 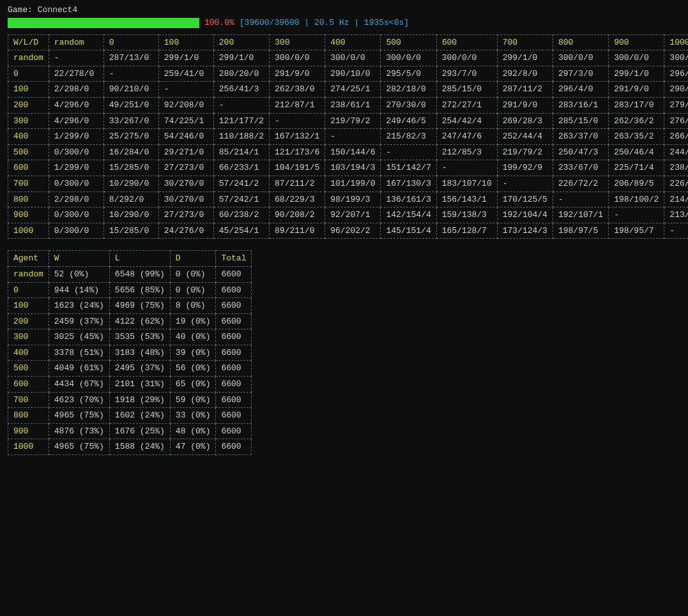 What do you see at coordinates (525, 137) in the screenshot?
I see `matrix-cell: 252/44/4` at bounding box center [525, 137].